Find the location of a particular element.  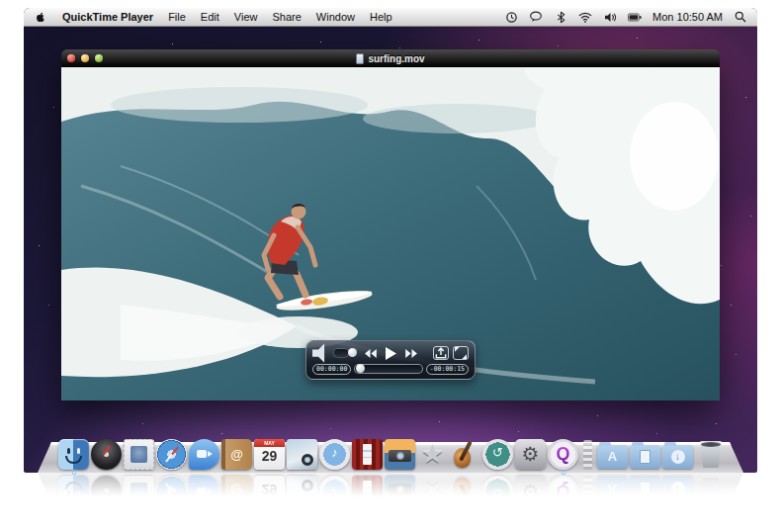

speaker-icon is located at coordinates (322, 353).